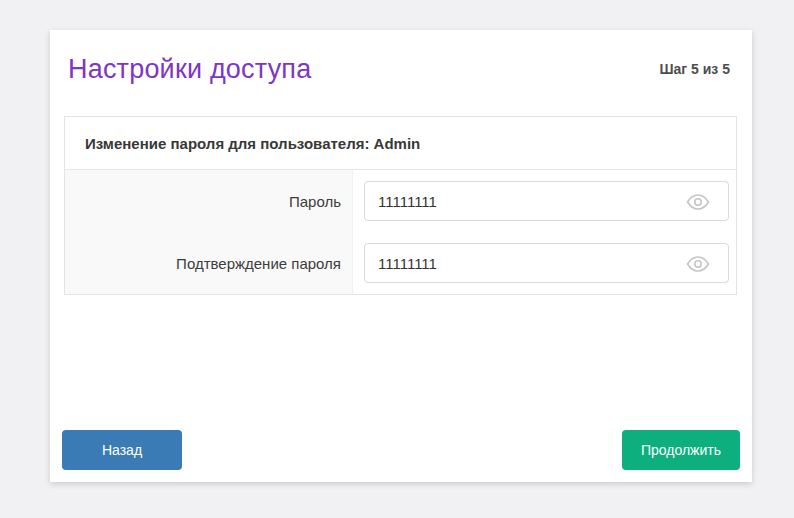 This screenshot has height=518, width=794. Describe the element at coordinates (401, 450) in the screenshot. I see `footer-button-row: Назад Продолжить` at that location.